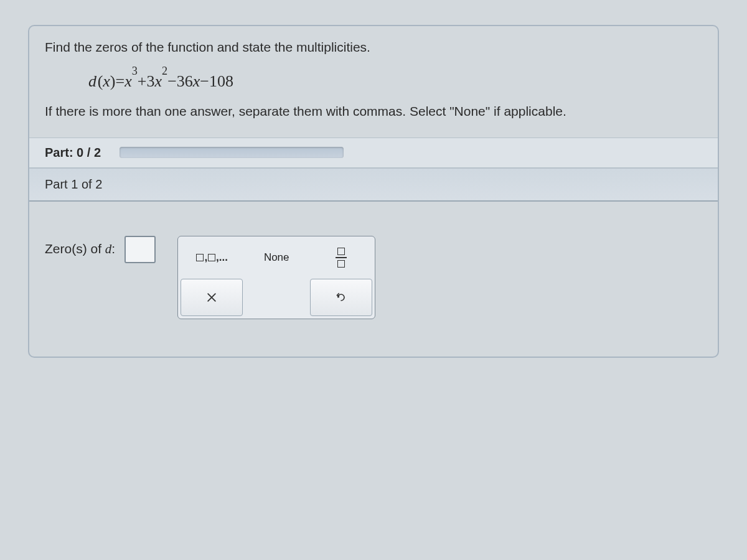 The width and height of the screenshot is (747, 560). Describe the element at coordinates (276, 297) in the screenshot. I see `toolbox-spacer` at that location.